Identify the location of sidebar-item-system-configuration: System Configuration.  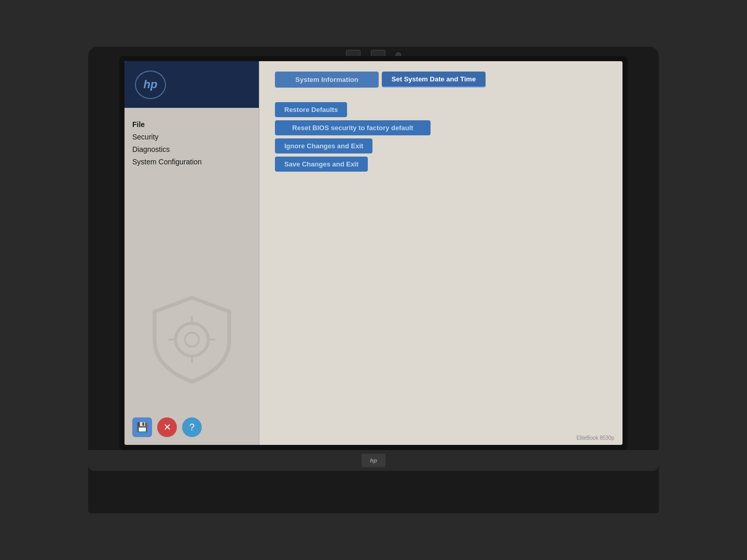
(192, 162).